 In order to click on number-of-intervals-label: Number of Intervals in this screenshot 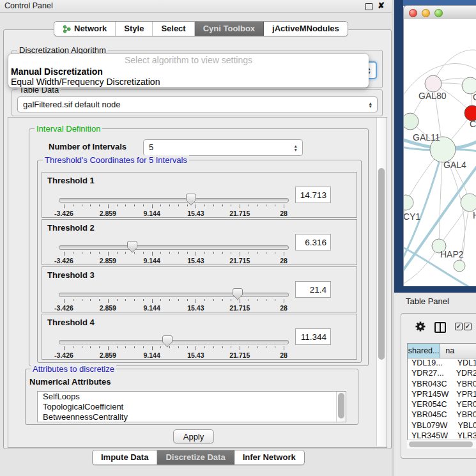, I will do `click(88, 147)`.